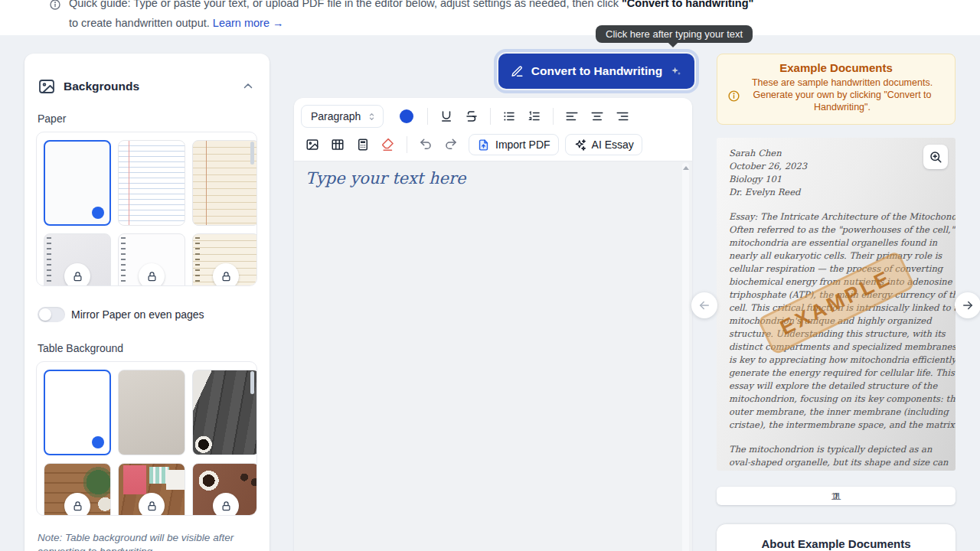 This screenshot has height=551, width=980. I want to click on spiral-notebook-gray-thumbnail, so click(77, 260).